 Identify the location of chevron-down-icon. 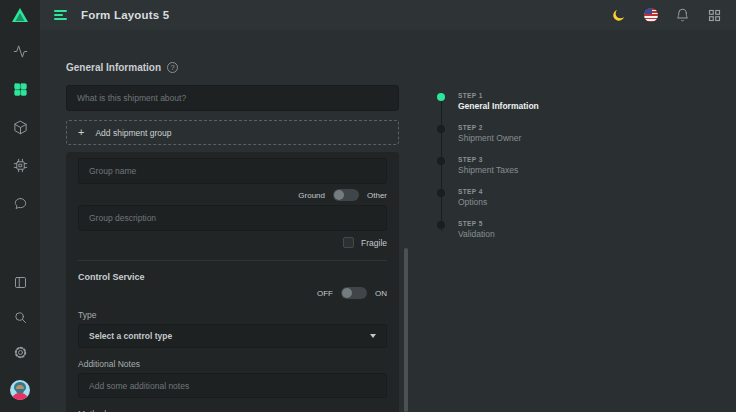
(373, 336).